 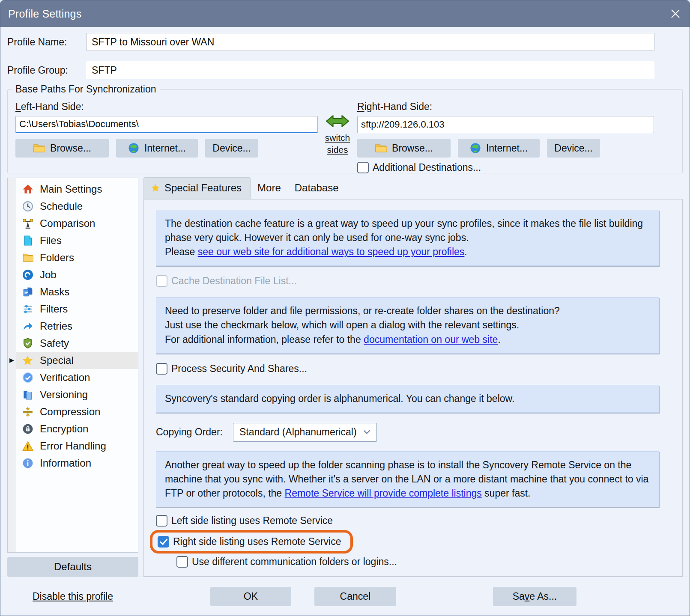 I want to click on tab-special-features: Special Features, so click(x=197, y=188).